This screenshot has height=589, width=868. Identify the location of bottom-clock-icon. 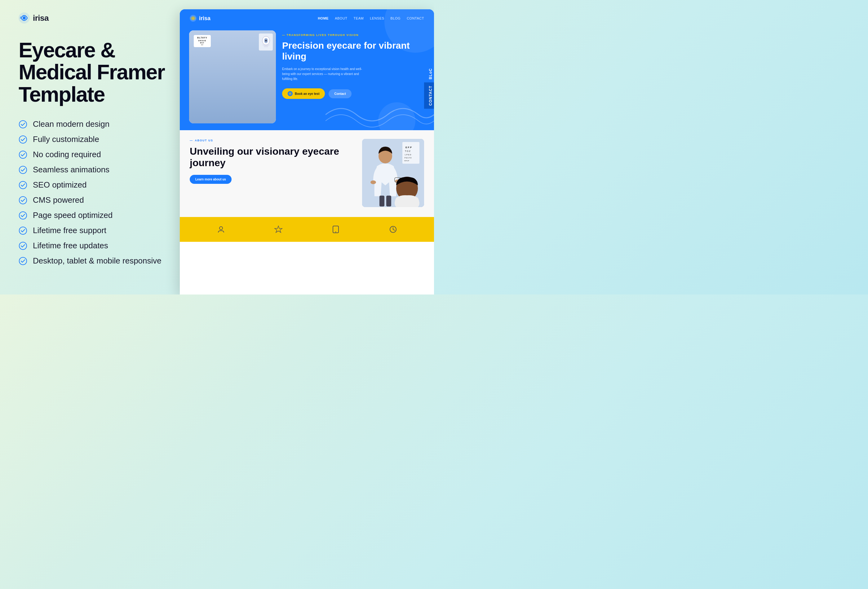
(393, 229).